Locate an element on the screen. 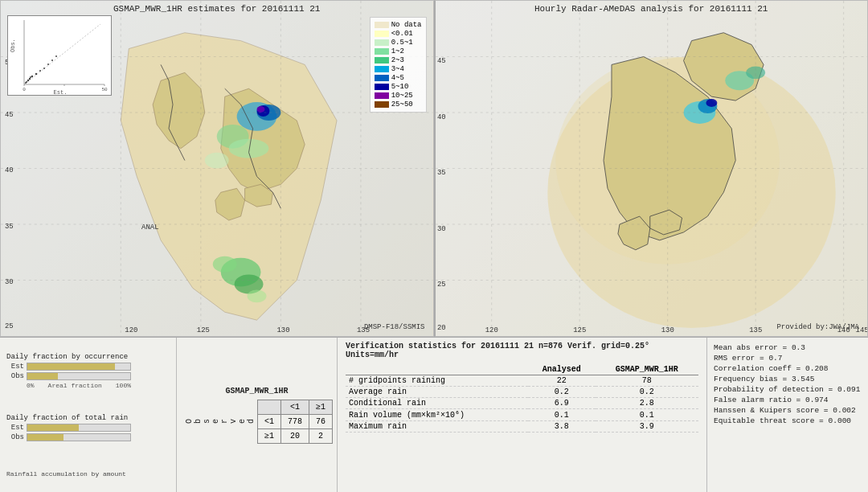 The width and height of the screenshot is (868, 492). est-rain-bar-container is located at coordinates (79, 428).